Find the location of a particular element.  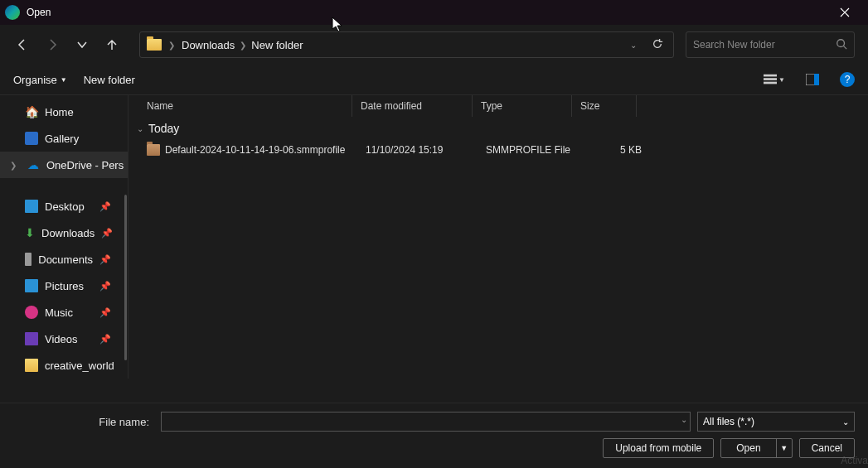

search-box is located at coordinates (770, 45).